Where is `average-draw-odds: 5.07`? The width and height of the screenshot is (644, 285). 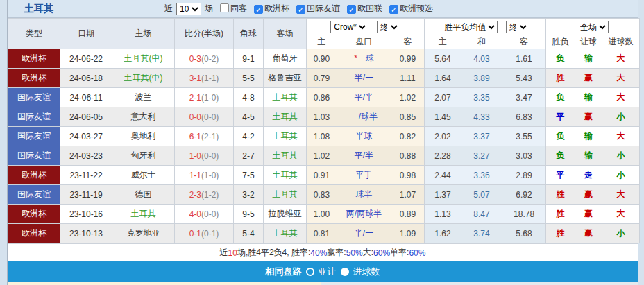
average-draw-odds: 5.07 is located at coordinates (482, 195).